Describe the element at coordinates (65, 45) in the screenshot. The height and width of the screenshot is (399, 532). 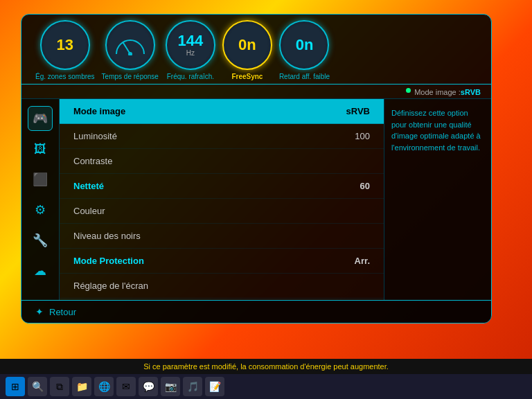
I see `dark-zones-dial: 13` at that location.